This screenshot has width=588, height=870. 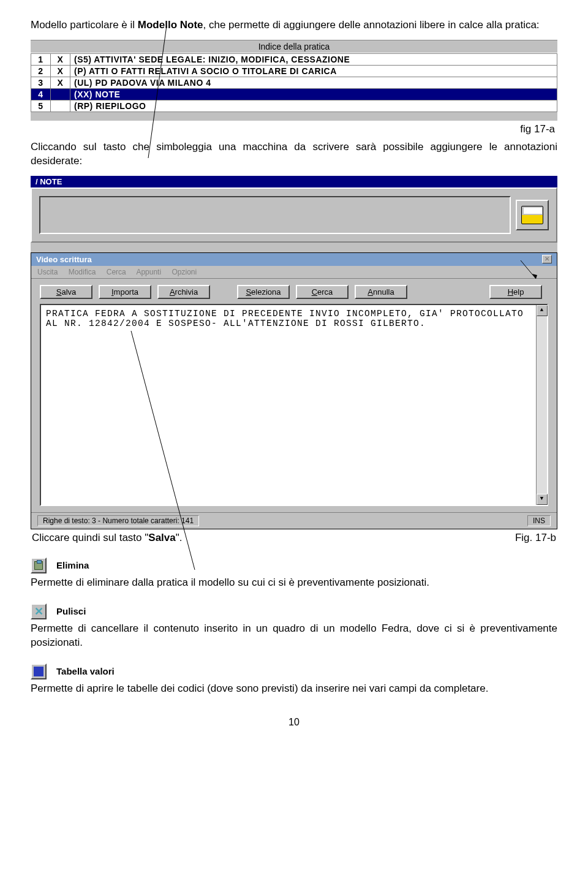 What do you see at coordinates (294, 583) in the screenshot?
I see `elimina-body: Permette di eliminare dalla pratica il m…` at bounding box center [294, 583].